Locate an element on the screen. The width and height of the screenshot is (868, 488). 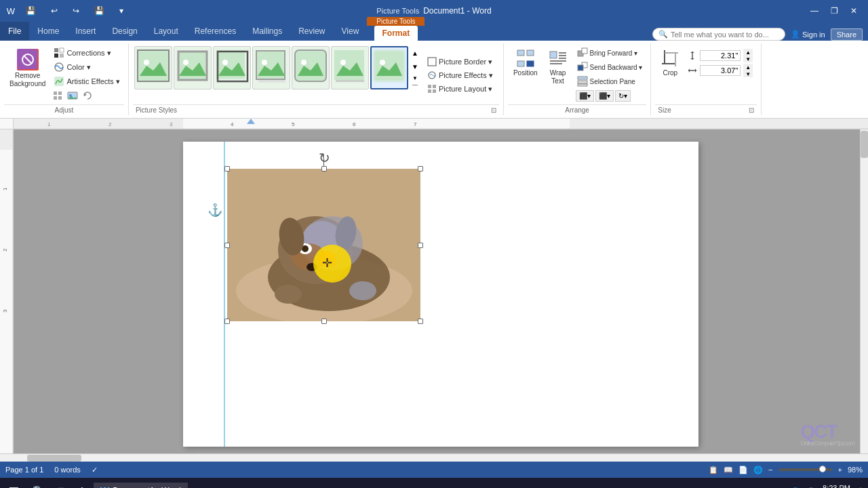
crop-btn: Crop is located at coordinates (670, 62).